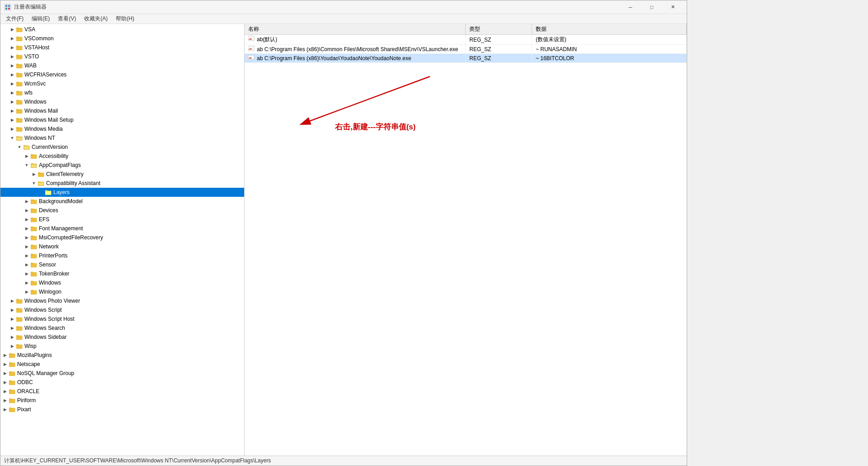 This screenshot has width=868, height=466. I want to click on expander-msicorrupted: ▶, so click(27, 238).